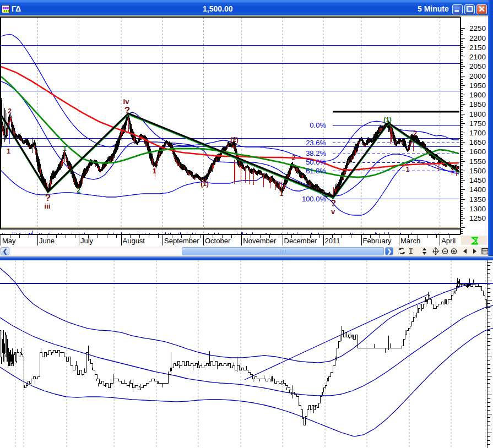 The height and width of the screenshot is (448, 493). What do you see at coordinates (478, 189) in the screenshot?
I see `svg-text: 1400` at bounding box center [478, 189].